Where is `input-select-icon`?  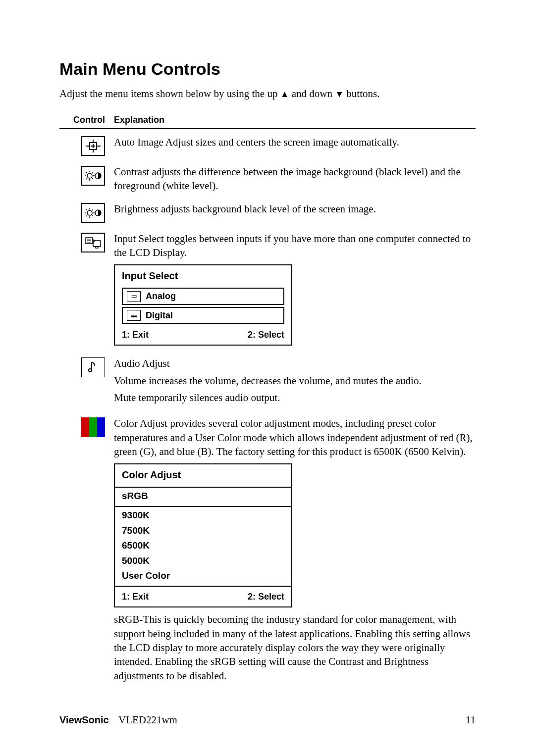 input-select-icon is located at coordinates (93, 243).